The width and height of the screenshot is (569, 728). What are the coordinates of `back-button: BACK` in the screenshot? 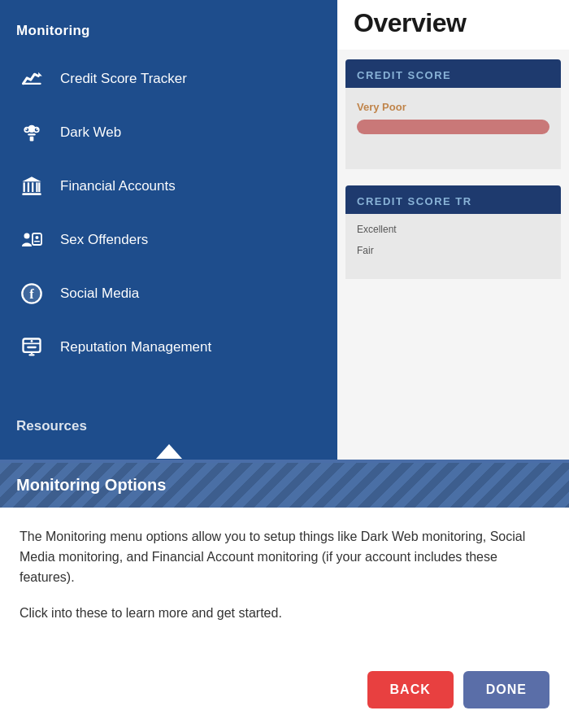 It's located at (410, 690).